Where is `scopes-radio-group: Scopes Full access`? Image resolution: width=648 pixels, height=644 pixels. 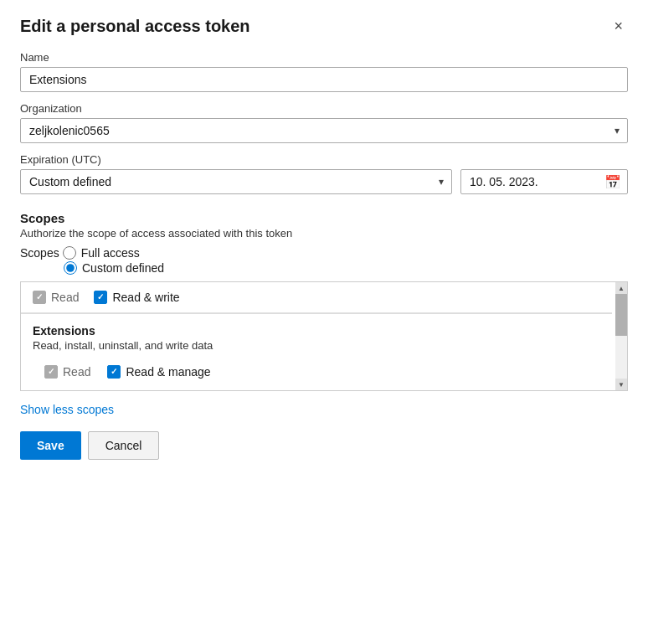
scopes-radio-group: Scopes Full access is located at coordinates (324, 253).